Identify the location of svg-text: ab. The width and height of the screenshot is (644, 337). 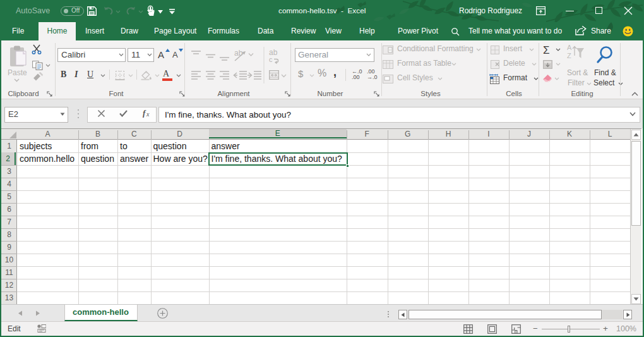
(239, 53).